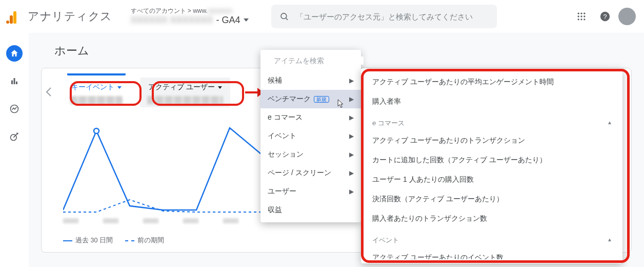 The height and width of the screenshot is (267, 644). What do you see at coordinates (311, 118) in the screenshot?
I see `metric-category-item: e コマース▶` at bounding box center [311, 118].